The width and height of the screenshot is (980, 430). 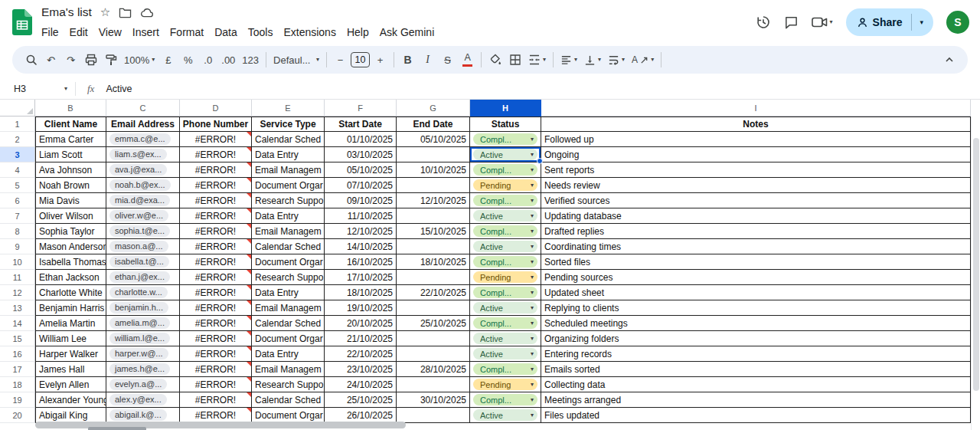 I want to click on cell-G12: 22/10/2025, so click(x=433, y=293).